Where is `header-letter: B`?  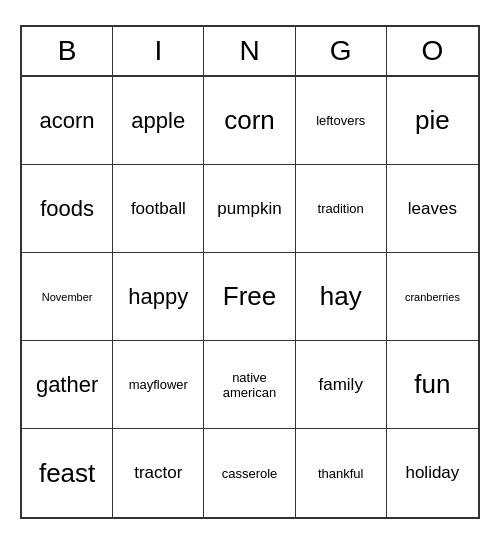 header-letter: B is located at coordinates (68, 51).